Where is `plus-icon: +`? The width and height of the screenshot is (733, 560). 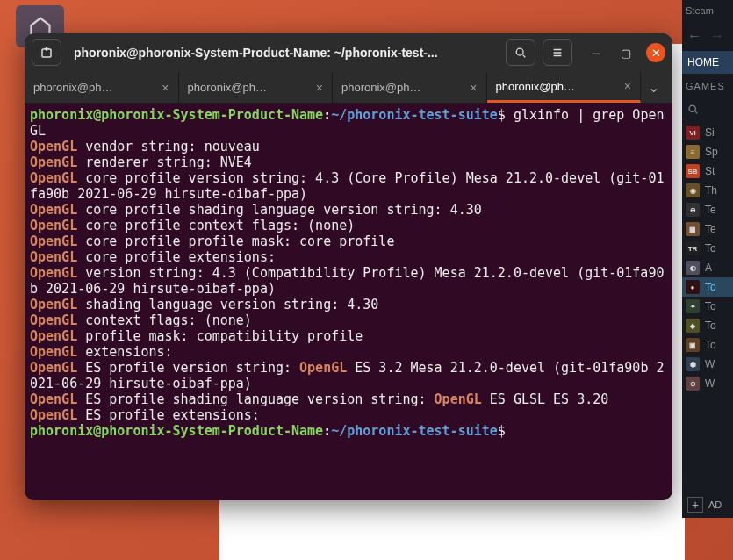 plus-icon: + is located at coordinates (695, 505).